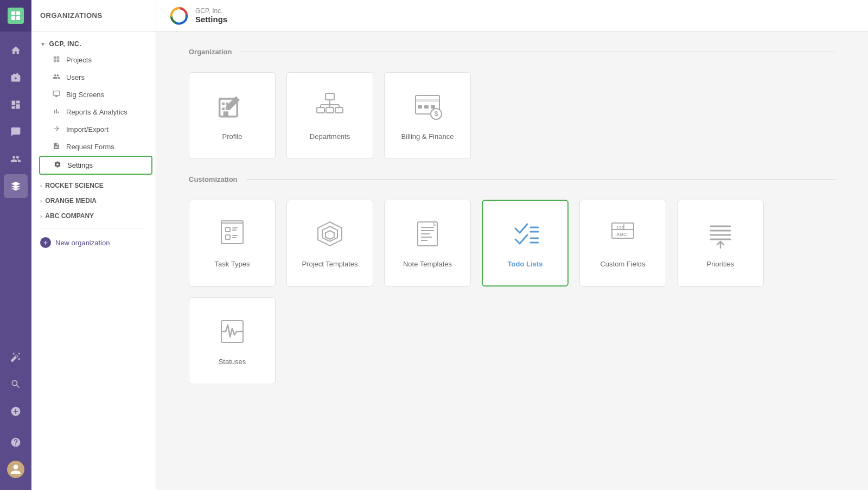  What do you see at coordinates (56, 112) in the screenshot?
I see `chart-icon` at bounding box center [56, 112].